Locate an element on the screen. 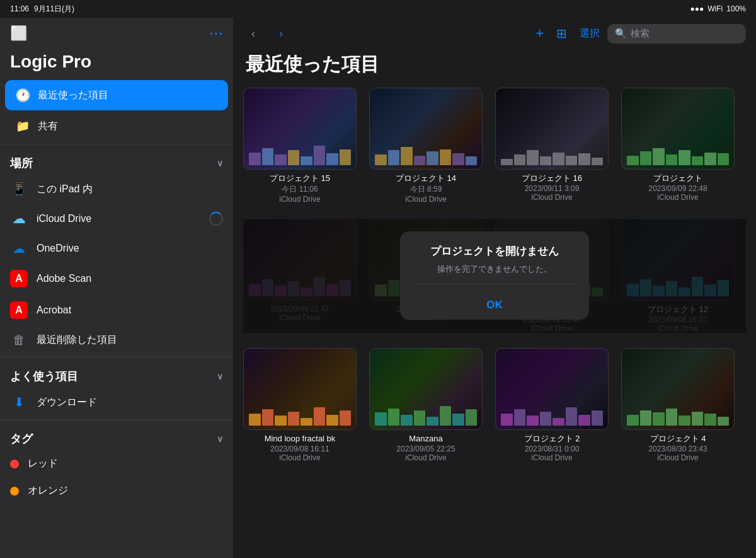  waveform-lines-p is located at coordinates (678, 156).